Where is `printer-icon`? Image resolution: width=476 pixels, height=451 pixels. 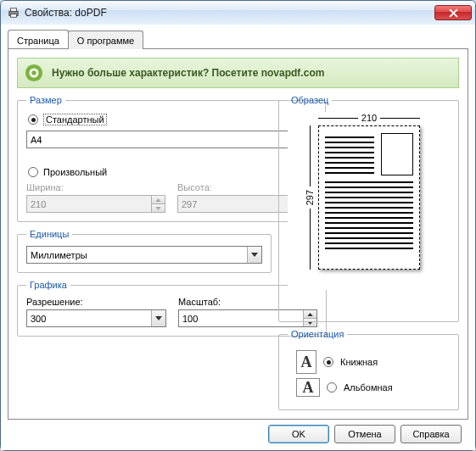 printer-icon is located at coordinates (14, 13).